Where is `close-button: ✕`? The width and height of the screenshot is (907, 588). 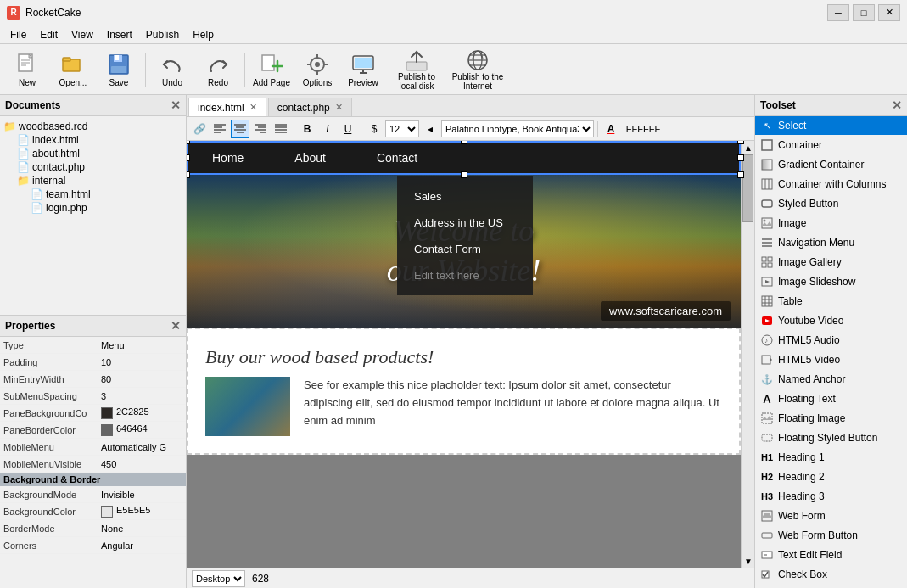 close-button: ✕ is located at coordinates (889, 13).